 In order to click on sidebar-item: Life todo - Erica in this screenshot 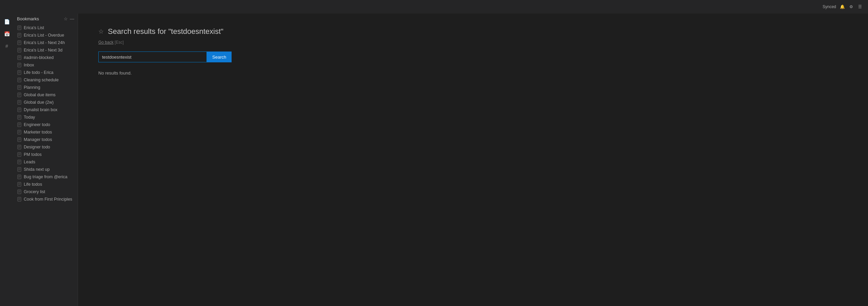, I will do `click(45, 73)`.